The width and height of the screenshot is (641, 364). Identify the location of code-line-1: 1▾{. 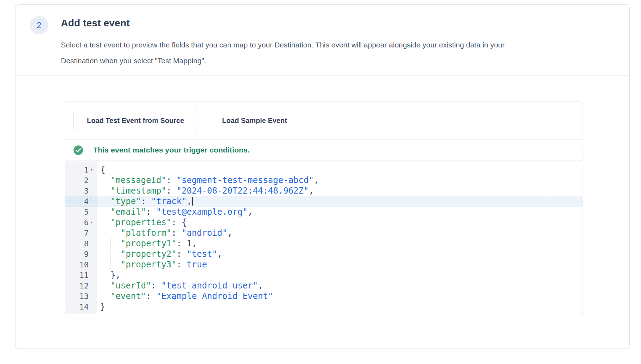
(324, 170).